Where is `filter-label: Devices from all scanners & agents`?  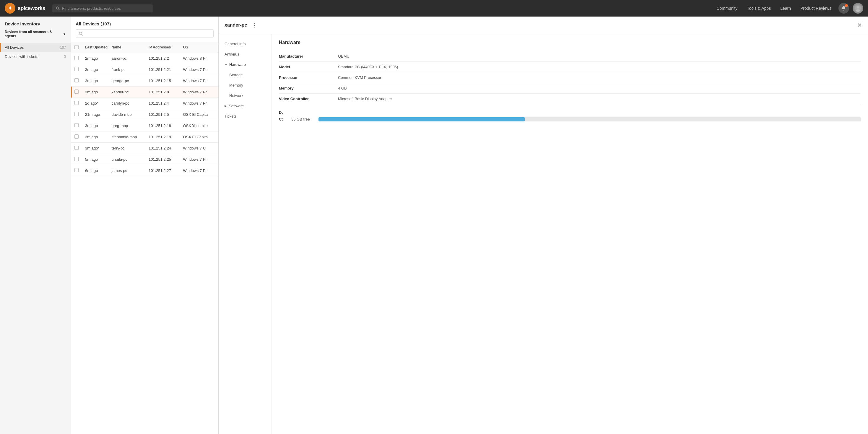
filter-label: Devices from all scanners & agents is located at coordinates (33, 34).